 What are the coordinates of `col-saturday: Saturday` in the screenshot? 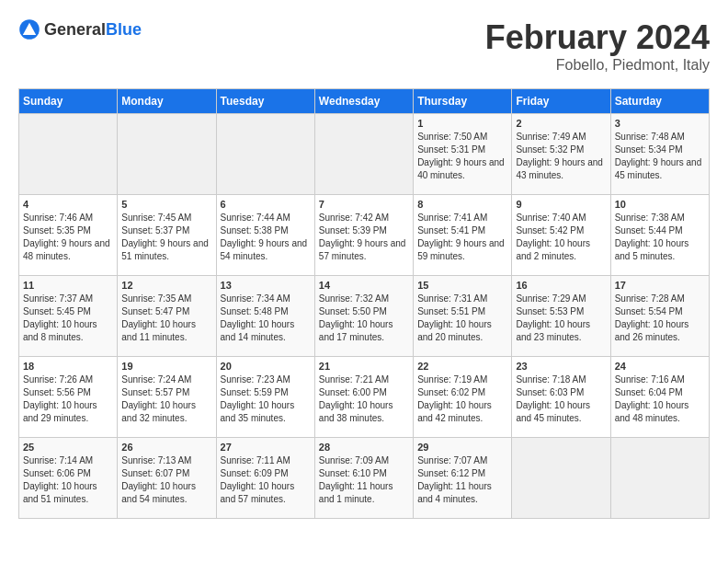 It's located at (660, 101).